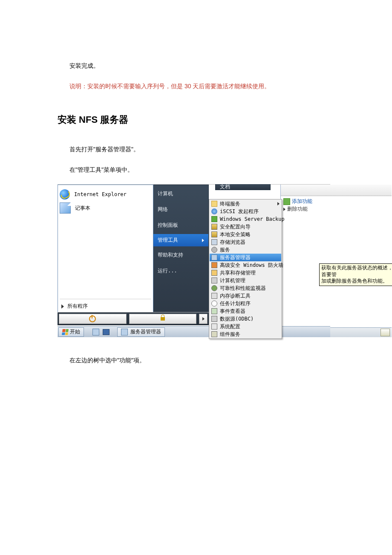 This screenshot has height=555, width=392. Describe the element at coordinates (196, 86) in the screenshot. I see `note-activation: 说明：安装的时候不需要输入序列号，但是 30 天后需要激活才能继续使用。` at that location.